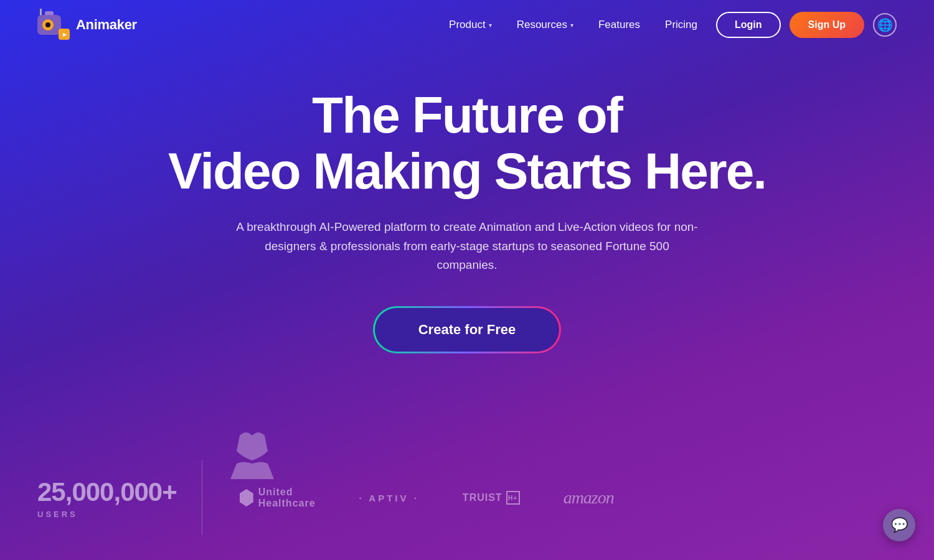 Image resolution: width=934 pixels, height=560 pixels. I want to click on divider, so click(202, 498).